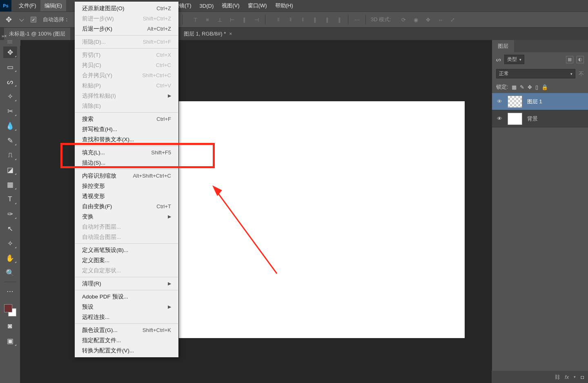  What do you see at coordinates (127, 317) in the screenshot?
I see `menu-item: 远程连接...` at bounding box center [127, 317].